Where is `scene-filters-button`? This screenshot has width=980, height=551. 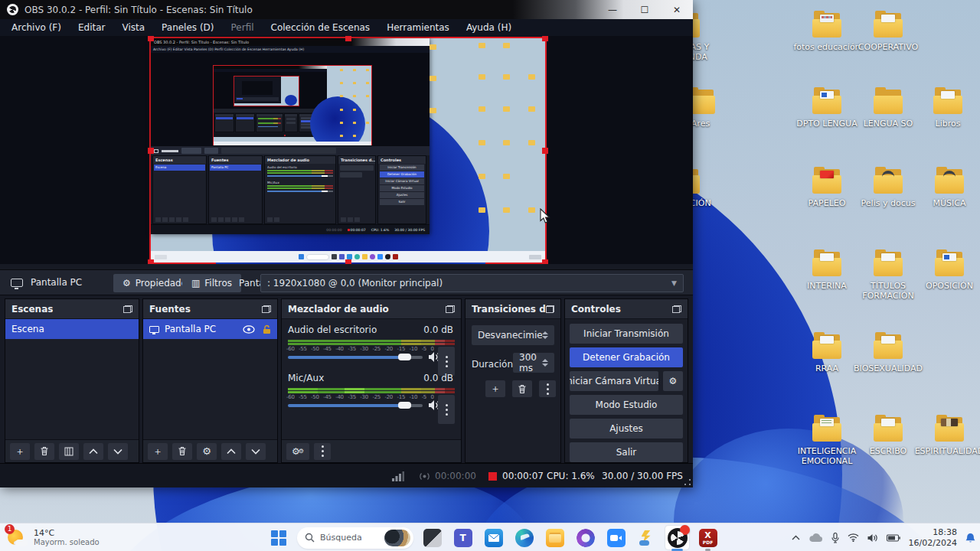 scene-filters-button is located at coordinates (69, 452).